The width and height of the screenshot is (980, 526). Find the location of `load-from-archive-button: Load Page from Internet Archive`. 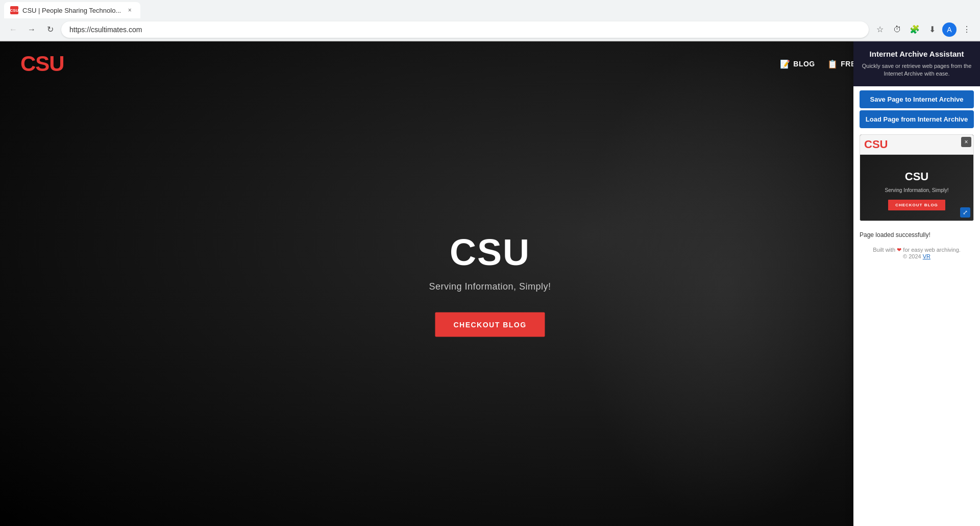

load-from-archive-button: Load Page from Internet Archive is located at coordinates (917, 119).